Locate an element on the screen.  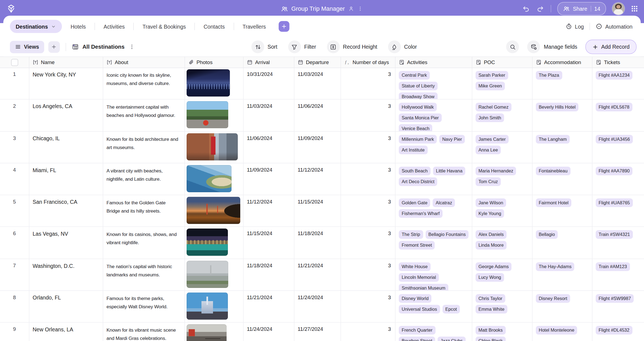
activity-chip: Hollywood Walk is located at coordinates (418, 107).